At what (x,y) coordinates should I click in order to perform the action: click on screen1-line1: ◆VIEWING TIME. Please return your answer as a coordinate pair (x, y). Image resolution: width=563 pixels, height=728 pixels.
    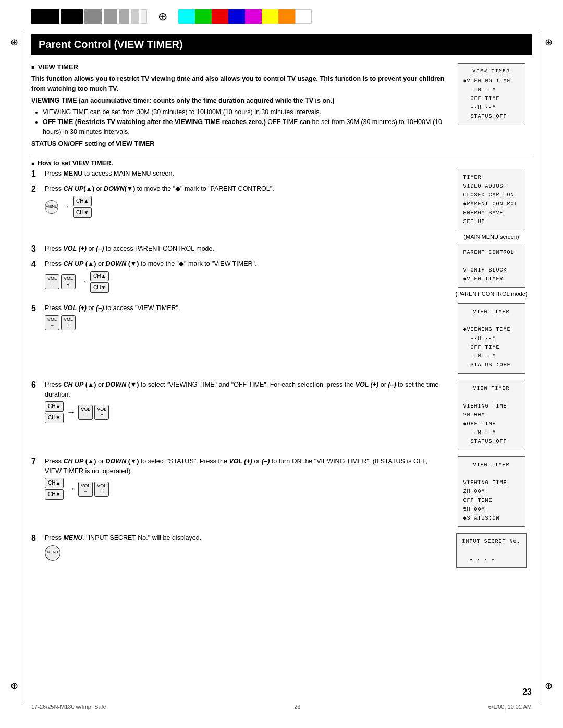
    Looking at the image, I should click on (492, 81).